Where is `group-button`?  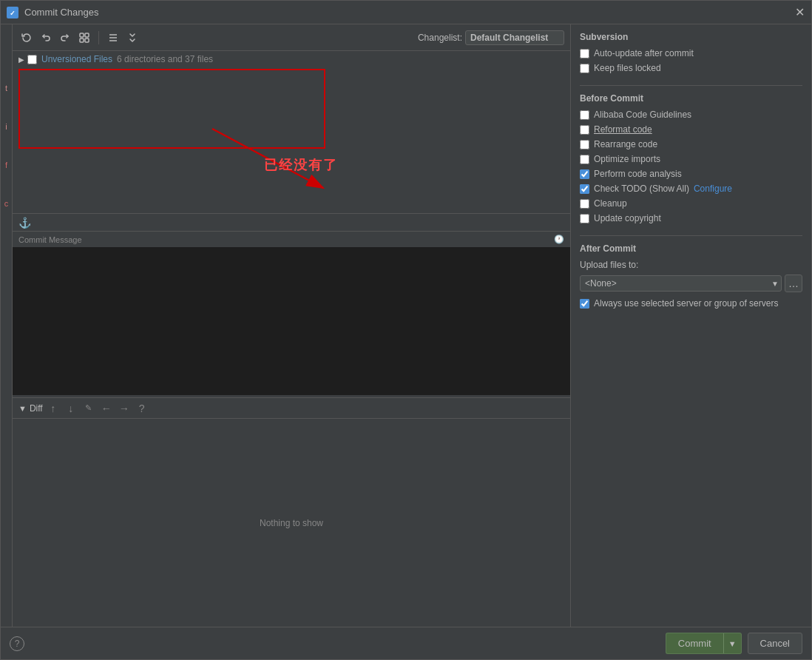 group-button is located at coordinates (84, 38).